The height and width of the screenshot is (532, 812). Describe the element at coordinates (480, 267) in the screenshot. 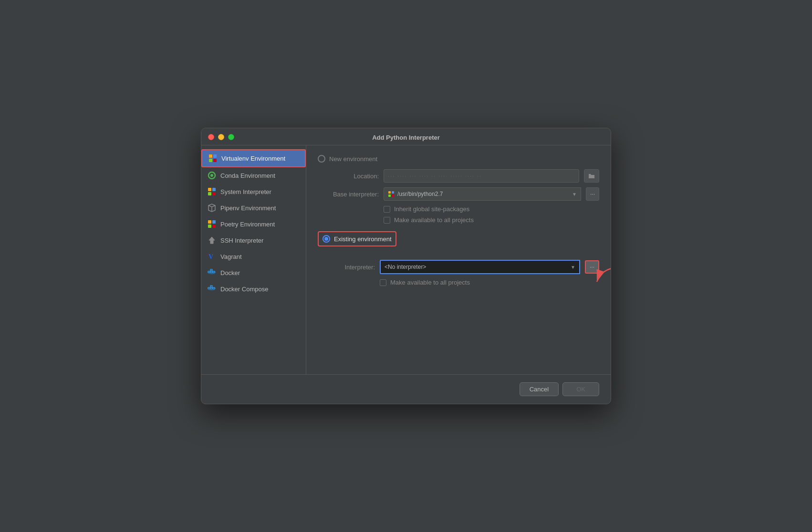

I see `interpreter-dropdown: <No interpreter> ▼` at that location.